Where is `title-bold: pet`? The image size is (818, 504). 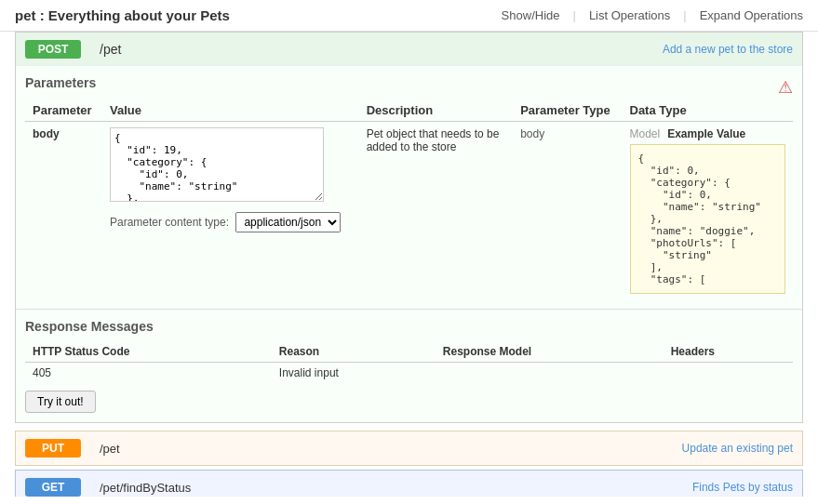
title-bold: pet is located at coordinates (26, 15).